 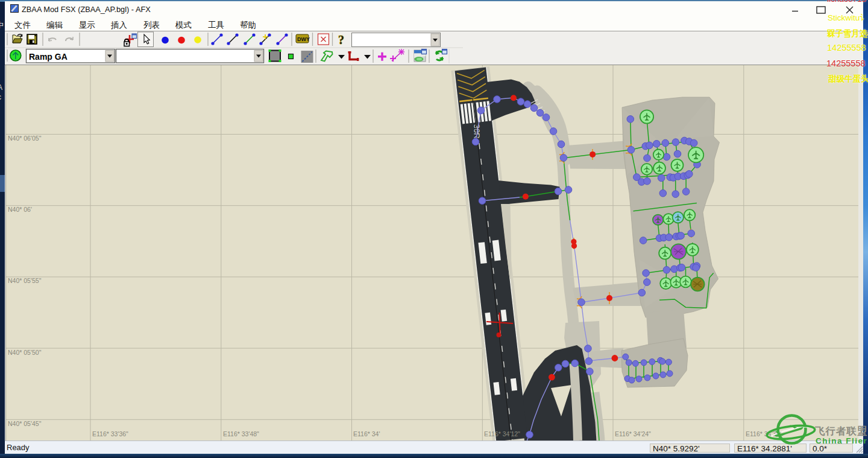 I want to click on svg-text: E116* 34'12", so click(x=502, y=434).